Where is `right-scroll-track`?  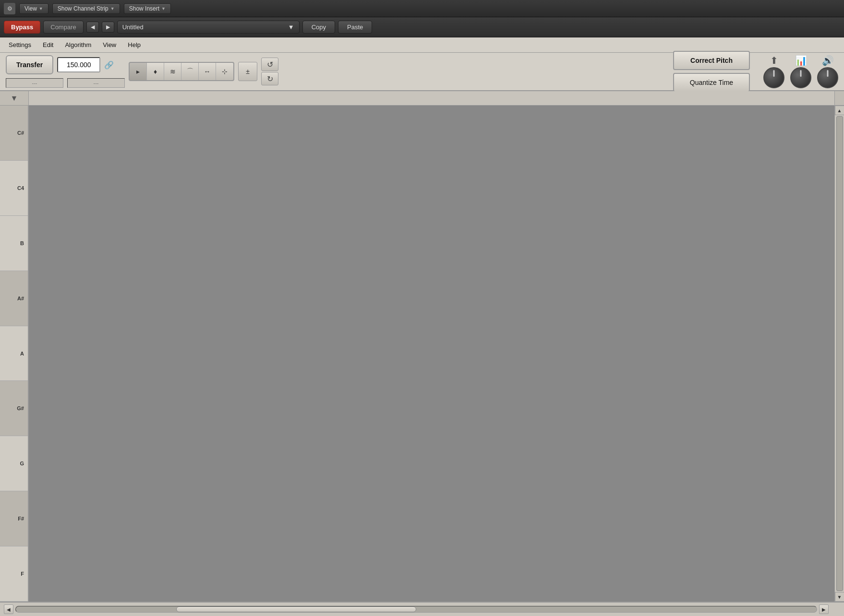 right-scroll-track is located at coordinates (840, 354).